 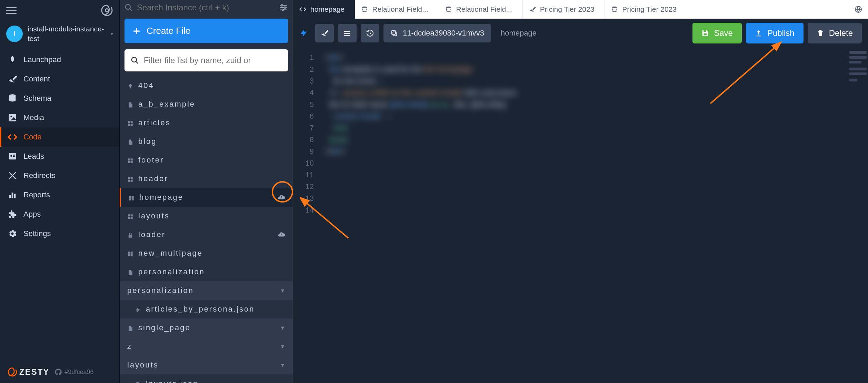 What do you see at coordinates (206, 235) in the screenshot?
I see `file-item-loader: loader` at bounding box center [206, 235].